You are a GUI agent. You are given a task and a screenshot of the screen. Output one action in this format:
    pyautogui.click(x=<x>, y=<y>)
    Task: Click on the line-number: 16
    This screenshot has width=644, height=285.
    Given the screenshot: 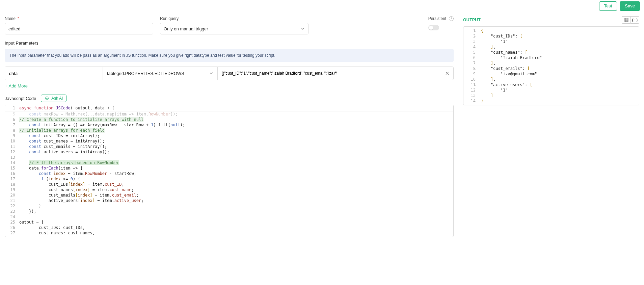 What is the action you would take?
    pyautogui.click(x=11, y=174)
    